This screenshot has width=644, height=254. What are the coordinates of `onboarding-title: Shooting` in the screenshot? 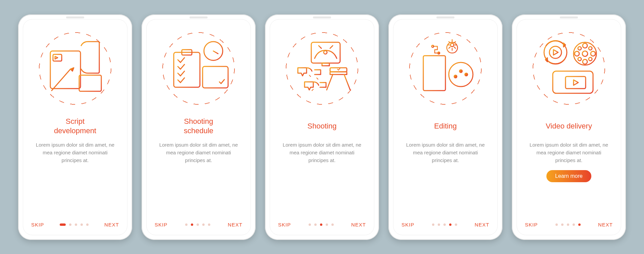 It's located at (322, 126).